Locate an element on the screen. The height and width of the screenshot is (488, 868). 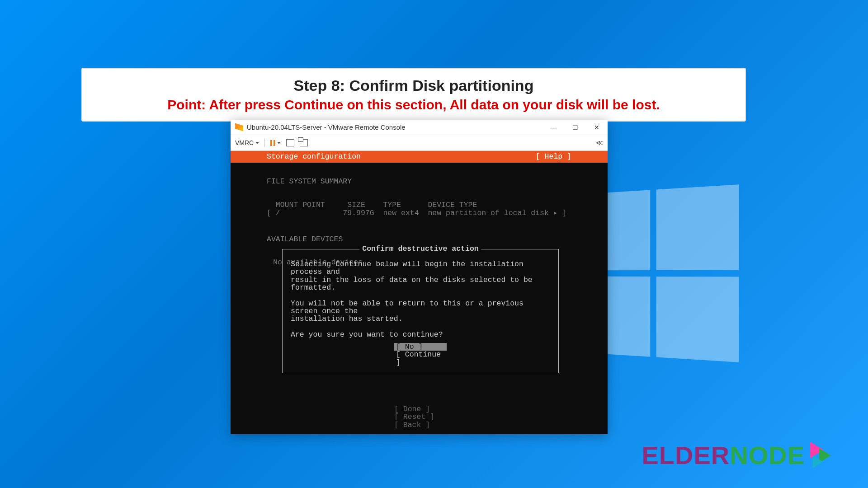
vmware-icon is located at coordinates (239, 127).